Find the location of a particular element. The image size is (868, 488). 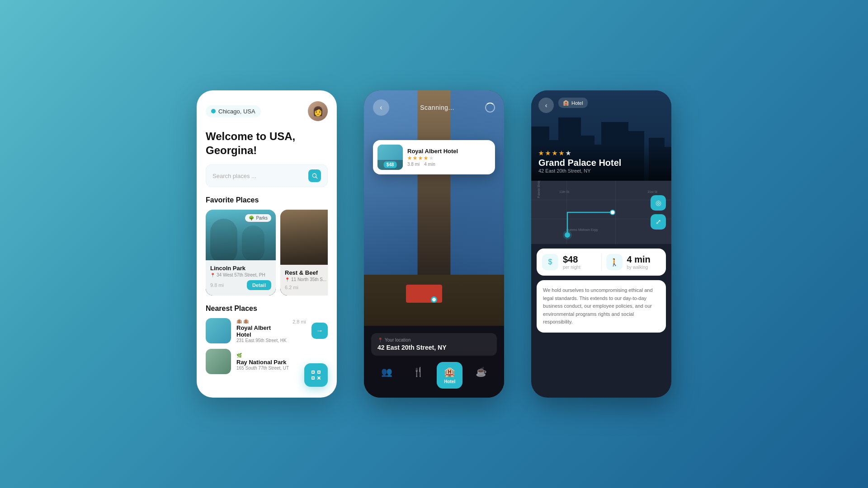

fav-card-1-info: Lincoln Park 📍 34 West 57th Street, PH 9… is located at coordinates (241, 278).